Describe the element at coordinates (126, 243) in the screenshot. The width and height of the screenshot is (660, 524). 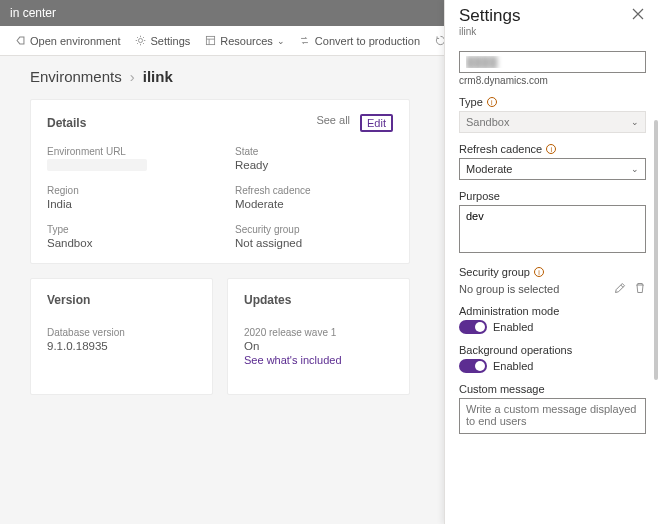
I see `type-value: Sandbox` at that location.